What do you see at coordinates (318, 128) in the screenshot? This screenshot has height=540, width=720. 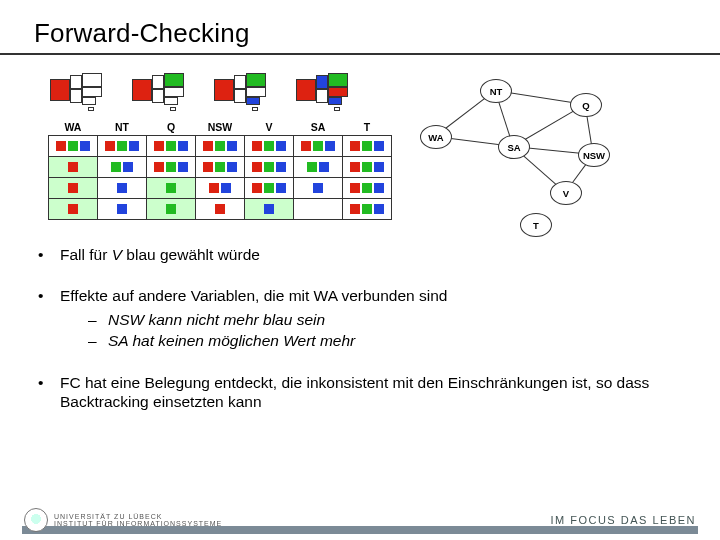 I see `col-SA: SA` at bounding box center [318, 128].